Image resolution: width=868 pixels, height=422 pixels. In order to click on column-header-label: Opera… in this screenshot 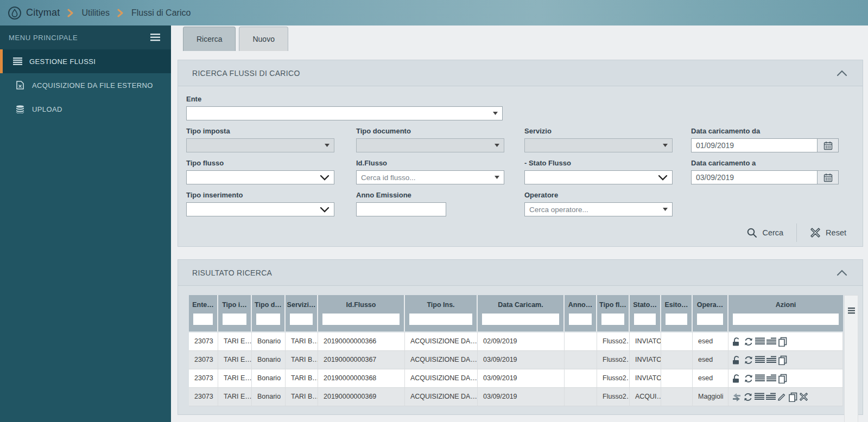, I will do `click(710, 305)`.